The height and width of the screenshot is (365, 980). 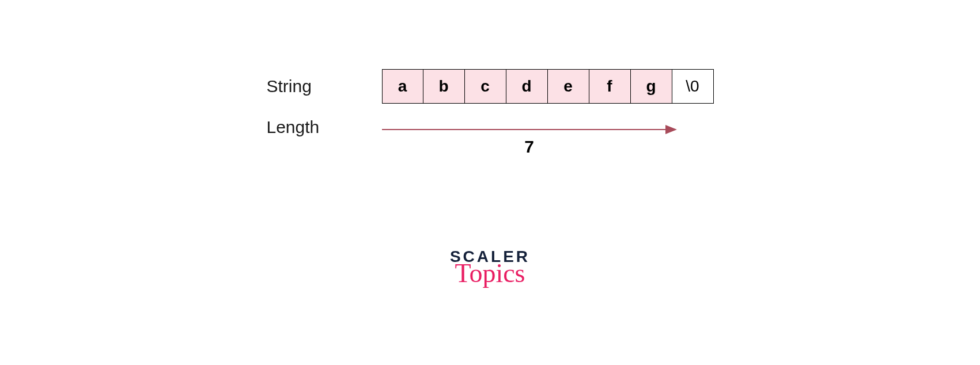 I want to click on array-cell: a, so click(x=403, y=86).